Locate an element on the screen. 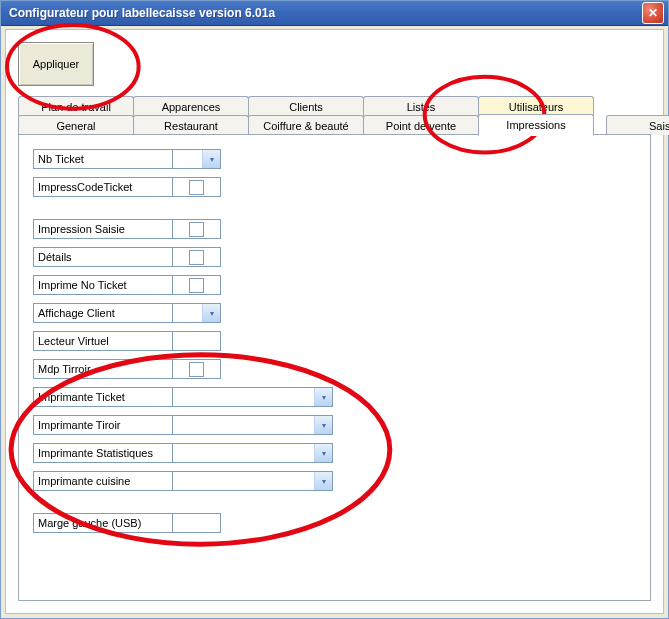  tab-label: Coiffure & beauté is located at coordinates (306, 126).